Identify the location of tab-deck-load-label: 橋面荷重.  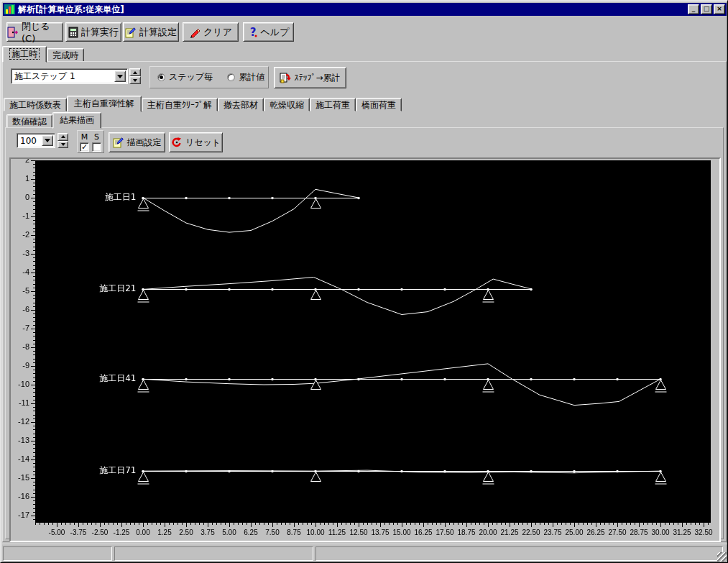
(379, 105).